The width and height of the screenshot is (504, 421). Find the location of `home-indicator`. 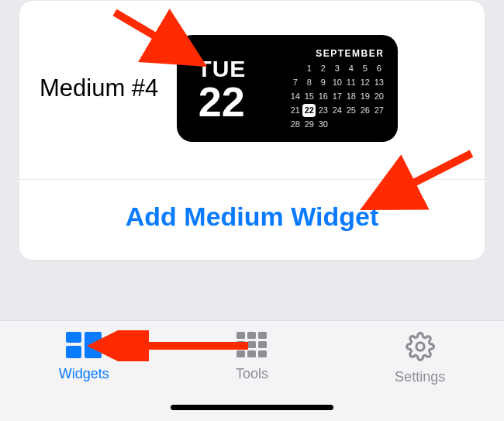

home-indicator is located at coordinates (252, 408).